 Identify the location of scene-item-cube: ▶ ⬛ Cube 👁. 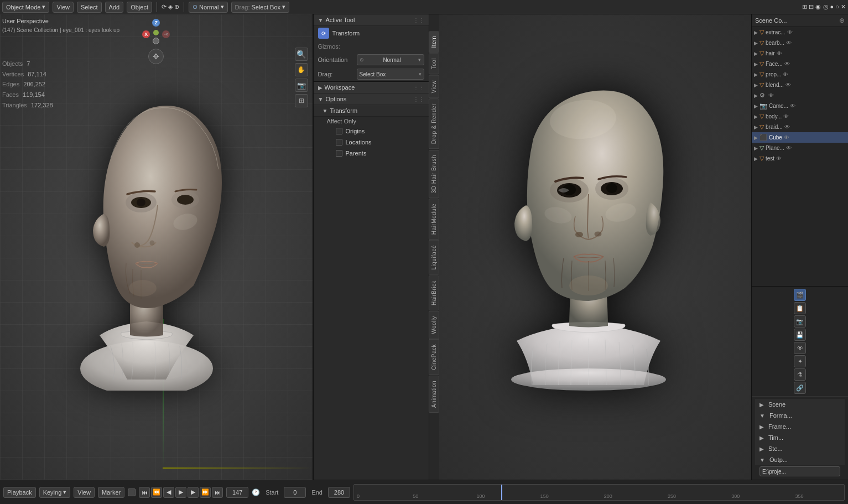
(800, 137).